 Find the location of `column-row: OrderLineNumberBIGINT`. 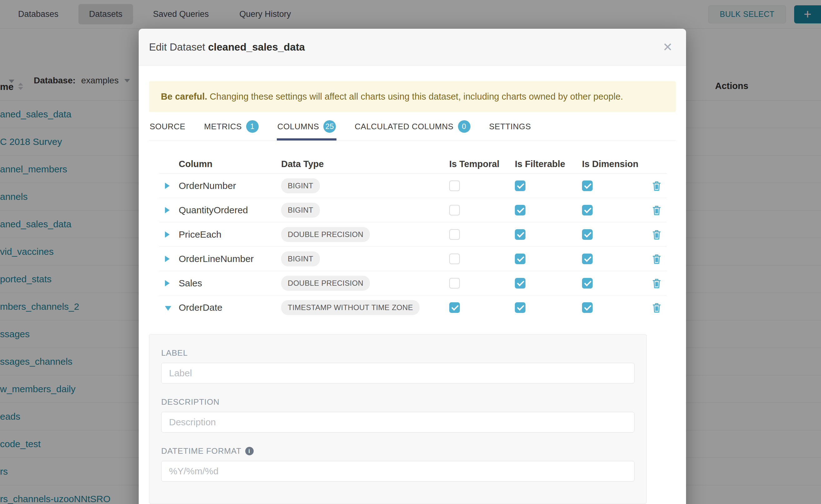

column-row: OrderLineNumberBIGINT is located at coordinates (413, 259).